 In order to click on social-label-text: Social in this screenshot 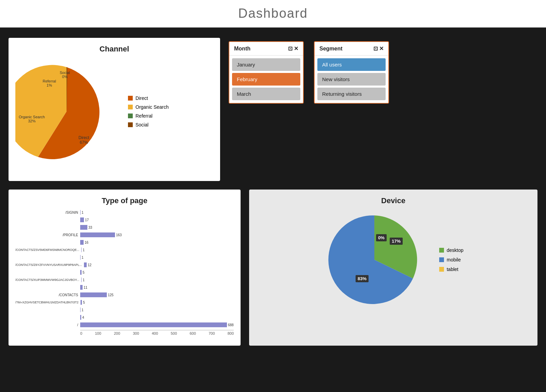, I will do `click(142, 125)`.